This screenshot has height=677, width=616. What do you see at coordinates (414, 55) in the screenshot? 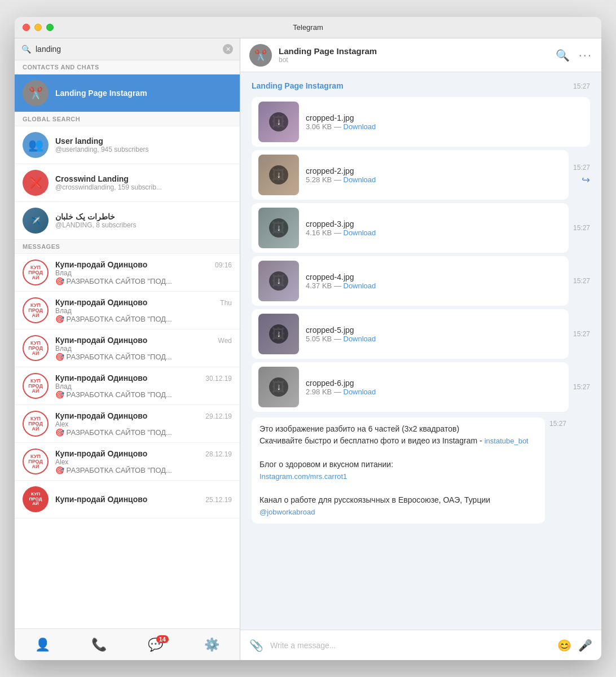
I see `chat-header-info: Landing Page Instagram bot` at bounding box center [414, 55].